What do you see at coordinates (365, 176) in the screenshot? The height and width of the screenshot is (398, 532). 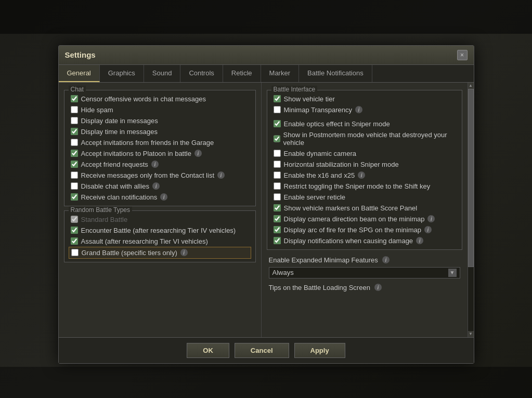 I see `list-item: Enable the x16 and x25 i` at bounding box center [365, 176].